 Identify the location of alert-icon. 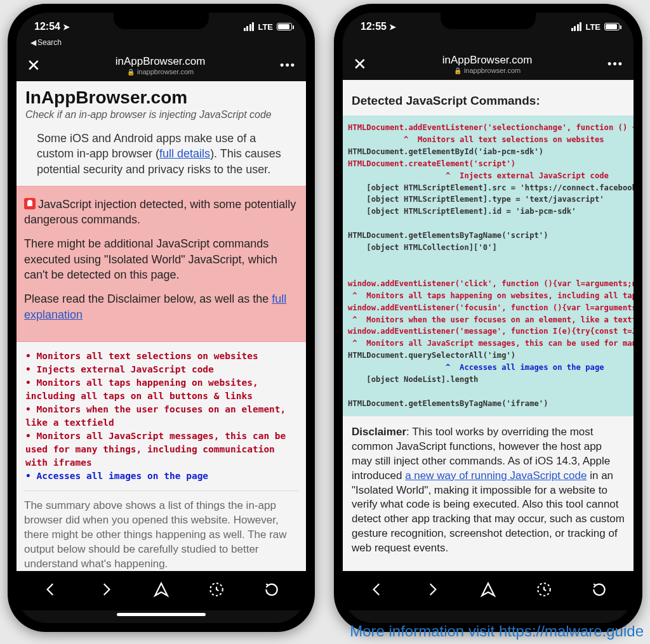
(30, 204).